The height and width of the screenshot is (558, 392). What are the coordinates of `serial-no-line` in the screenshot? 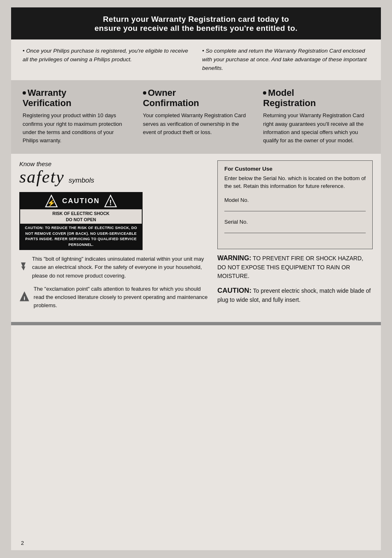 It's located at (295, 229).